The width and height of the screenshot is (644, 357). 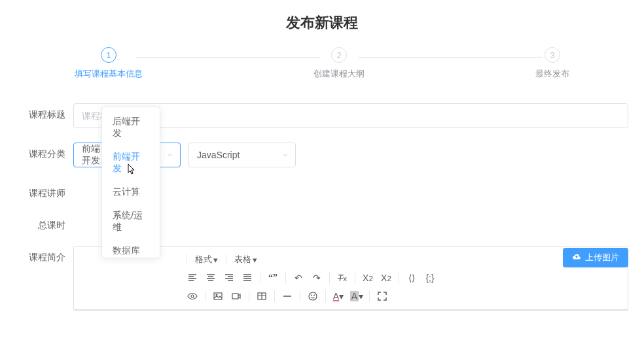 I want to click on superscript-icon: X2, so click(x=386, y=278).